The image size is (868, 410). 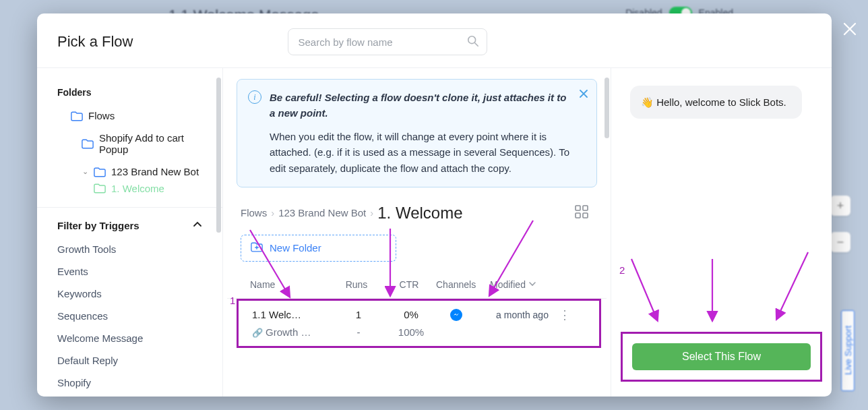 What do you see at coordinates (133, 171) in the screenshot?
I see `folder-123-brand-new-bot: ⌄ 123 Brand New Bot` at bounding box center [133, 171].